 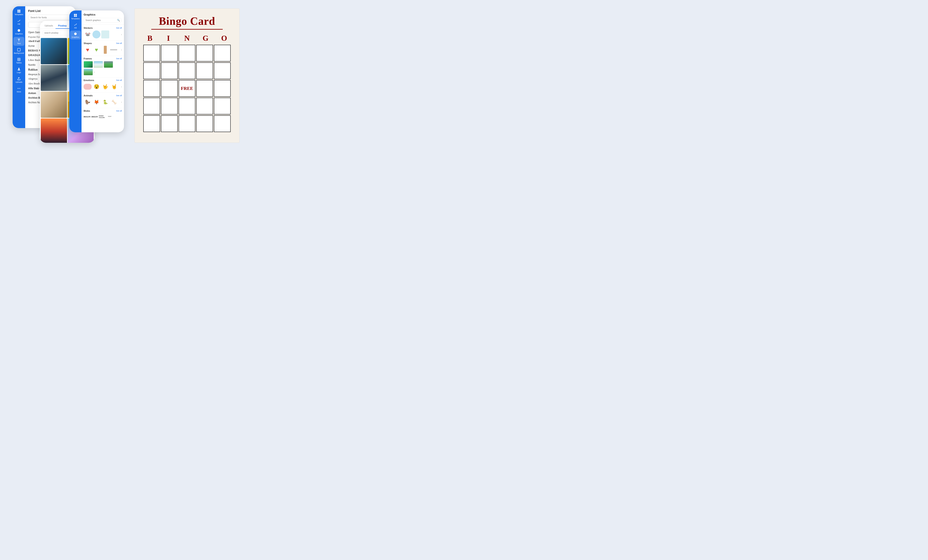 I want to click on tab-uploads: Uploads, so click(x=49, y=26).